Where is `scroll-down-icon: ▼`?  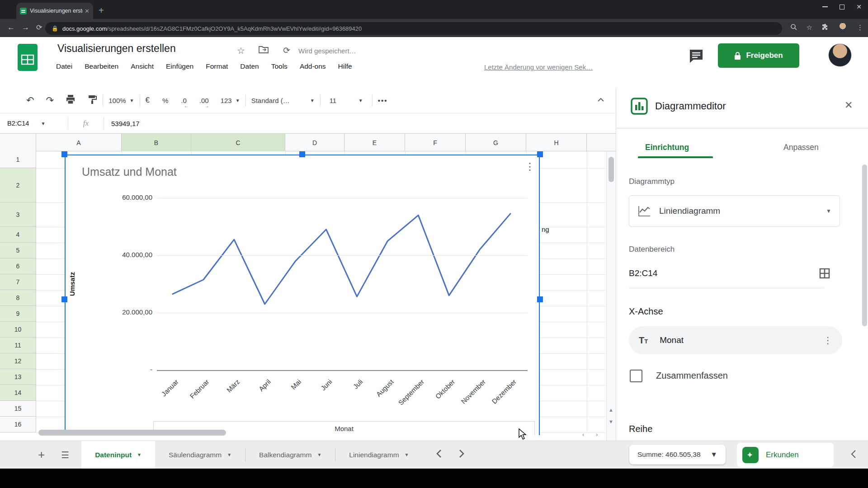
scroll-down-icon: ▼ is located at coordinates (611, 422).